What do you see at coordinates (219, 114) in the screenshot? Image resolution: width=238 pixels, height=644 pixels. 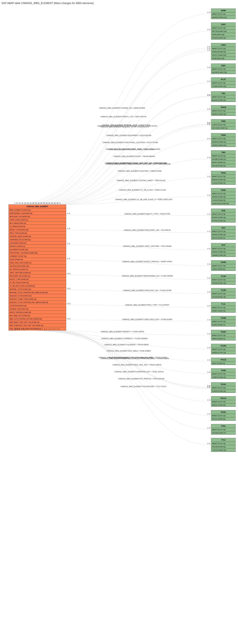 I see `target-table-field: WERKS [CHAR (4)]` at bounding box center [219, 114].